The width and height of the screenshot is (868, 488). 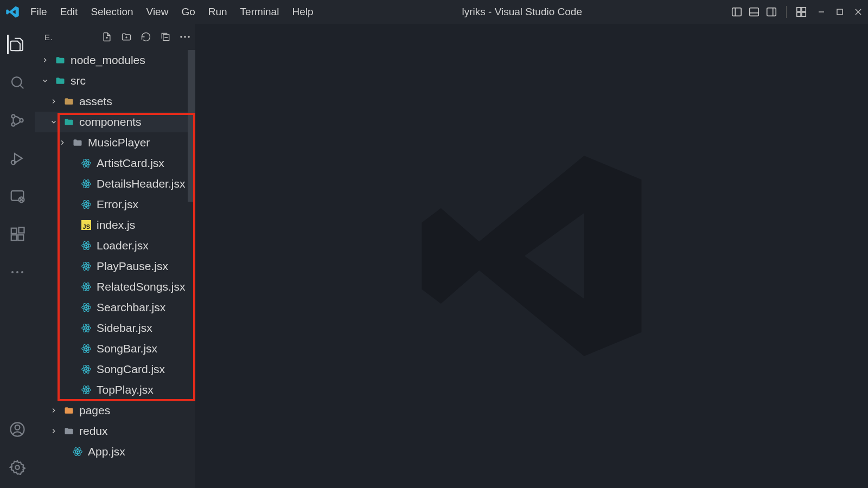 I want to click on tree-item-artistcard-jsx: ArtistCard.jsx, so click(x=115, y=163).